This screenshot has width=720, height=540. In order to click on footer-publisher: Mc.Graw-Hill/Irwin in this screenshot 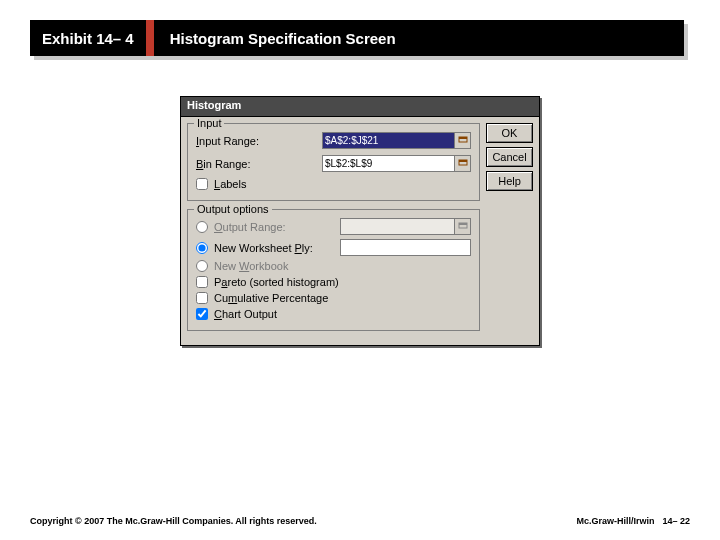, I will do `click(615, 521)`.